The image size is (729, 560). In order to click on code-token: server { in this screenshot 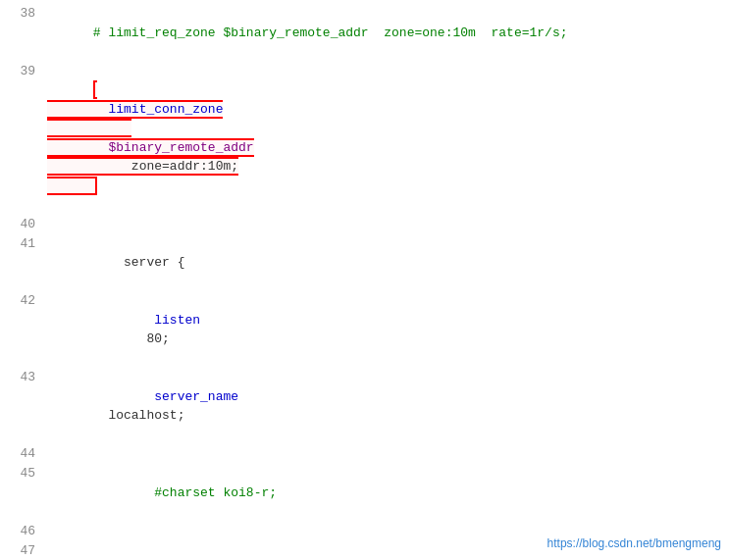, I will do `click(139, 263)`.